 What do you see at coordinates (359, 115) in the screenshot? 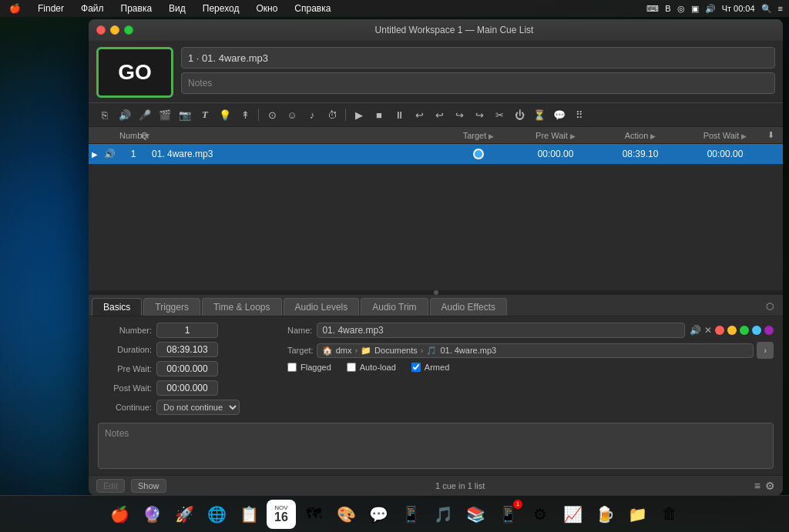
I see `toolbar-play-icon: ▶` at bounding box center [359, 115].